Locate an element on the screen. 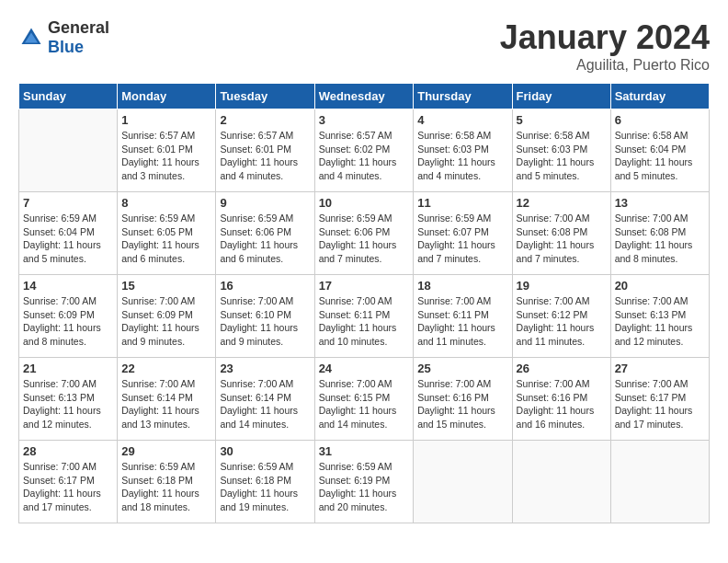 The width and height of the screenshot is (728, 563). day-number: 27 is located at coordinates (660, 368).